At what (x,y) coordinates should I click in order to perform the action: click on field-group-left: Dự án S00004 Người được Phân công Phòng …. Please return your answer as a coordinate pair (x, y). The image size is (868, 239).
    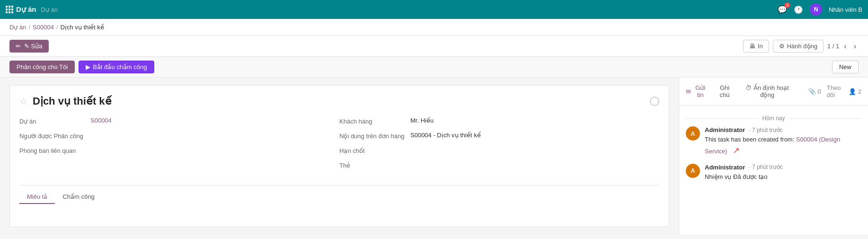
    Looking at the image, I should click on (179, 146).